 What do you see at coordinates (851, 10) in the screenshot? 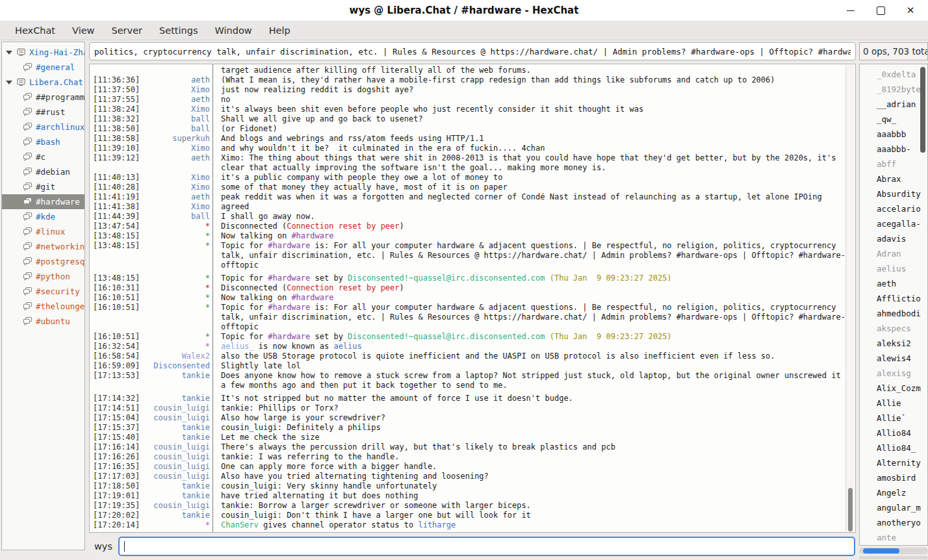
I see `minimize-button` at bounding box center [851, 10].